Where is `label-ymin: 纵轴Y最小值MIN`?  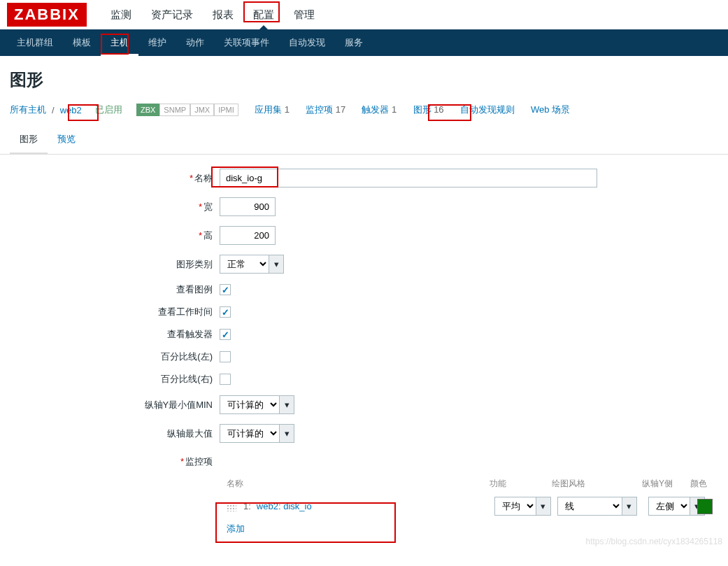 label-ymin: 纵轴Y最小值MIN is located at coordinates (115, 405).